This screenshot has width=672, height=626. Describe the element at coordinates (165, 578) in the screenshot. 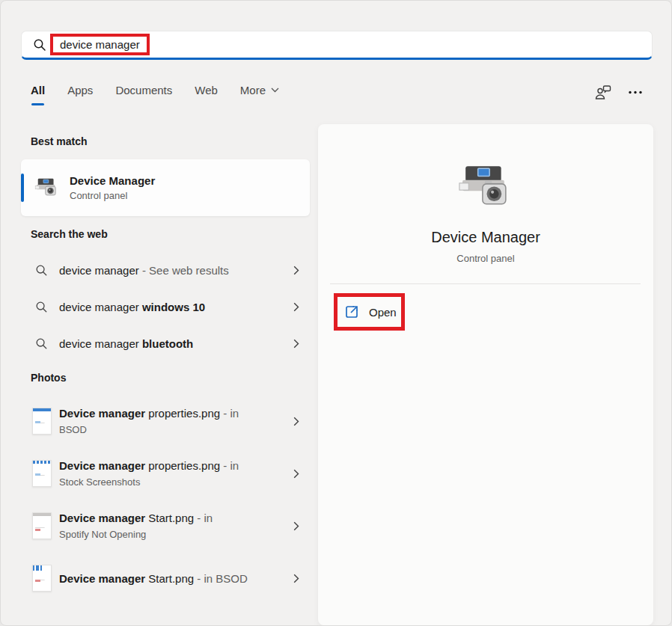

I see `photo-result-row: Device manager Start.png - in BSOD` at that location.